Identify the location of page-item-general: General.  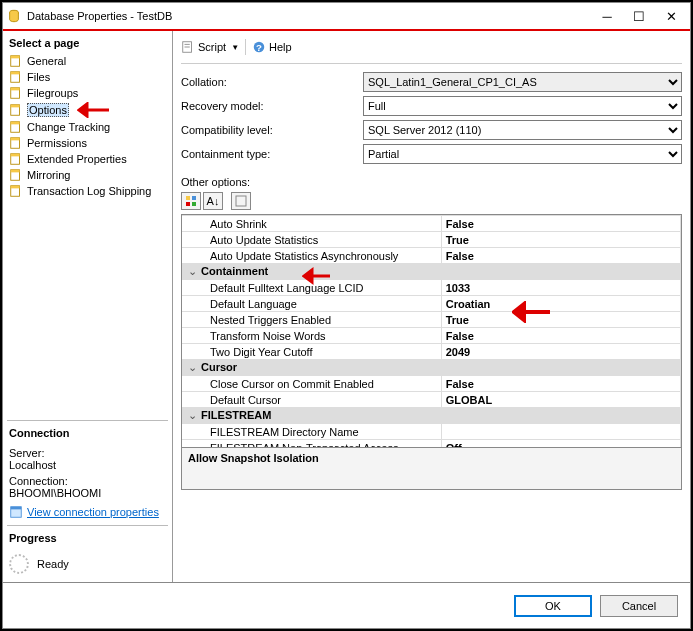
(88, 61).